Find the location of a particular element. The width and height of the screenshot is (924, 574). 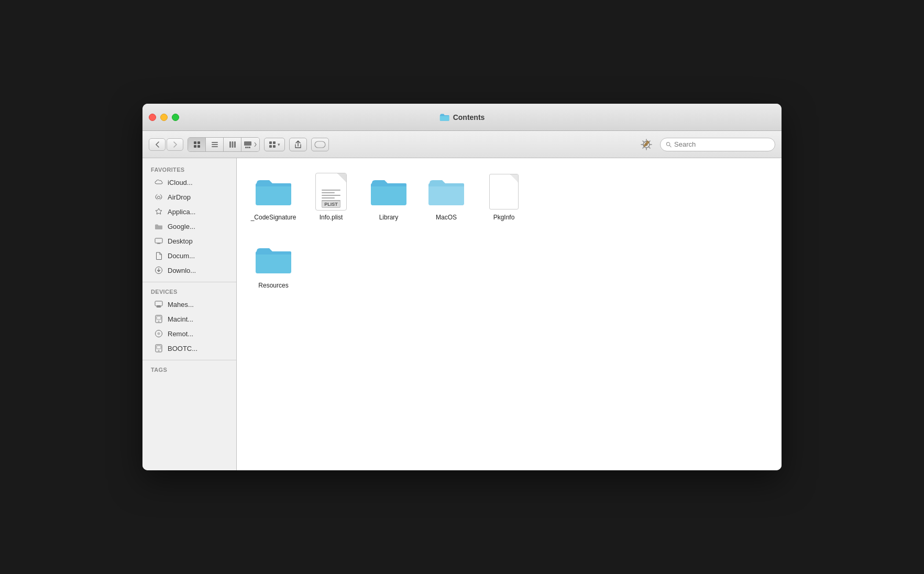

folder-svg-codesignature is located at coordinates (273, 192).